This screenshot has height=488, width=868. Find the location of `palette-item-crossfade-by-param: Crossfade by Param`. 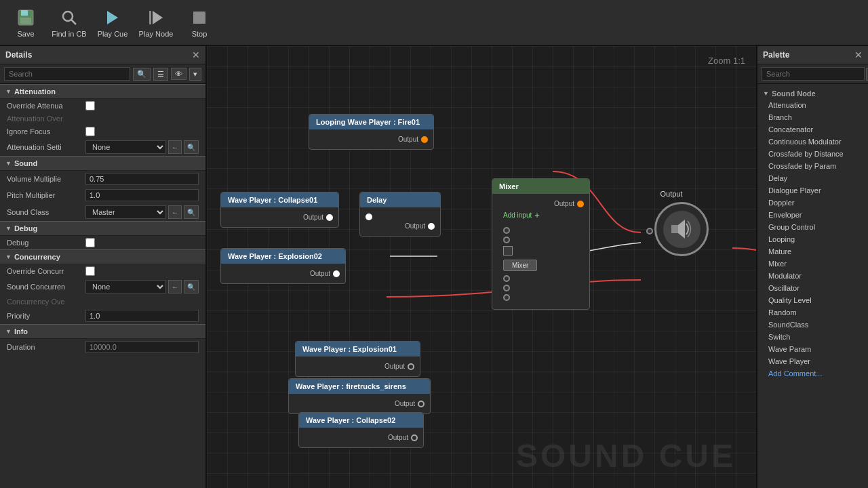

palette-item-crossfade-by-param: Crossfade by Param is located at coordinates (812, 166).